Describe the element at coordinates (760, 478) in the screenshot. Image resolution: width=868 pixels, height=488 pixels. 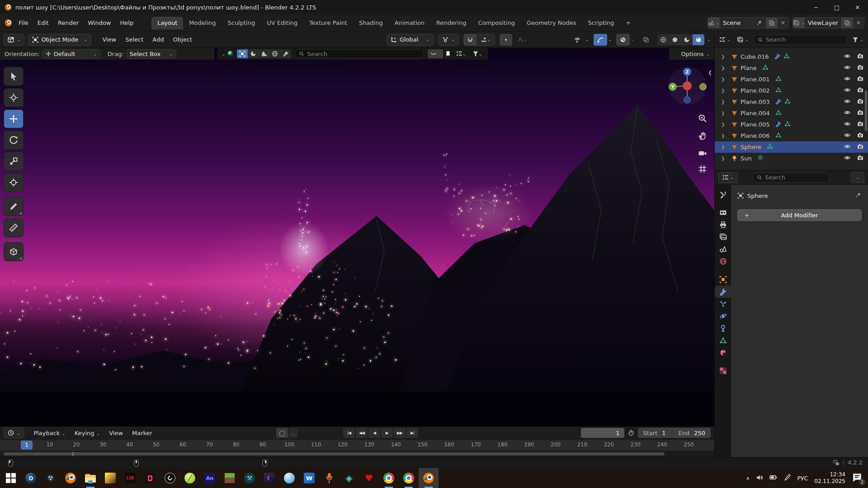
I see `volume-icon` at that location.